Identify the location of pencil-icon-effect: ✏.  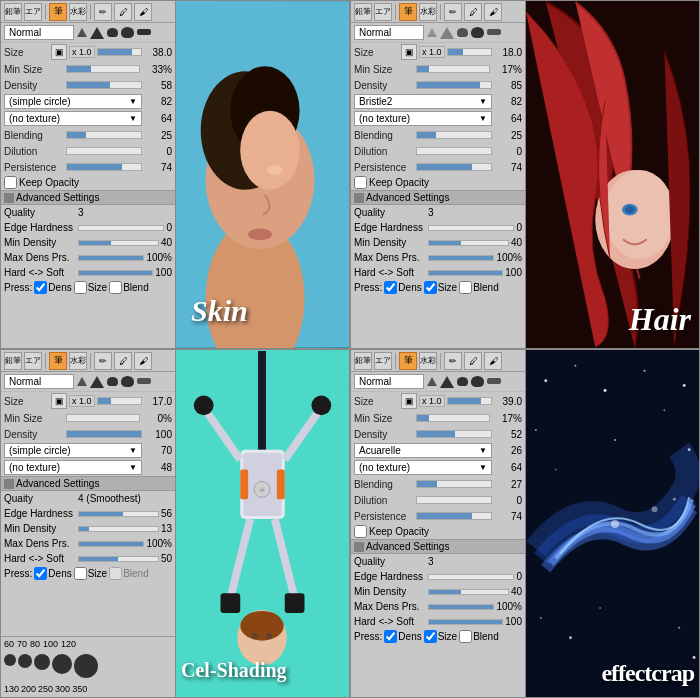
(453, 361).